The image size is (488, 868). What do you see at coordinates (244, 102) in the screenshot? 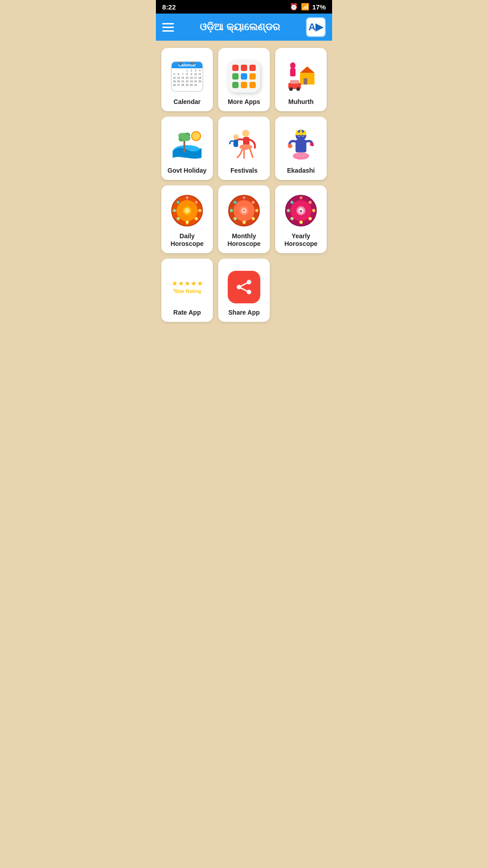
I see `more-apps-label: More Apps` at bounding box center [244, 102].